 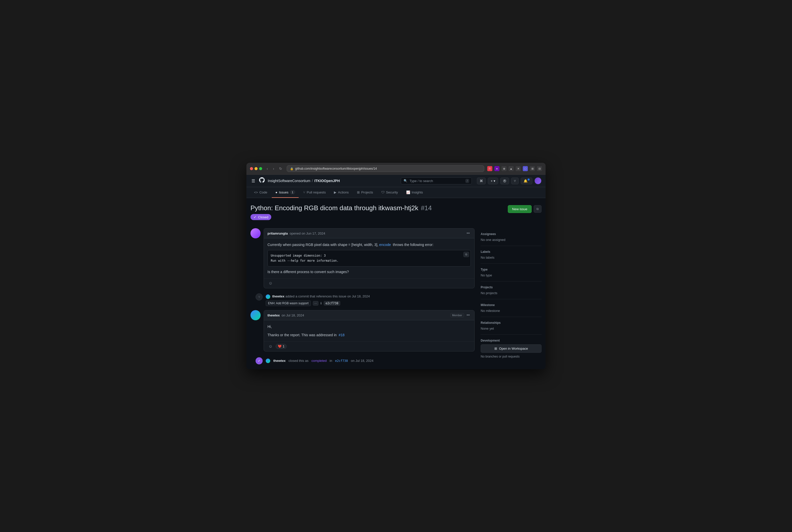 What do you see at coordinates (533, 169) in the screenshot?
I see `ext-icon-7: ⊞` at bounding box center [533, 169].